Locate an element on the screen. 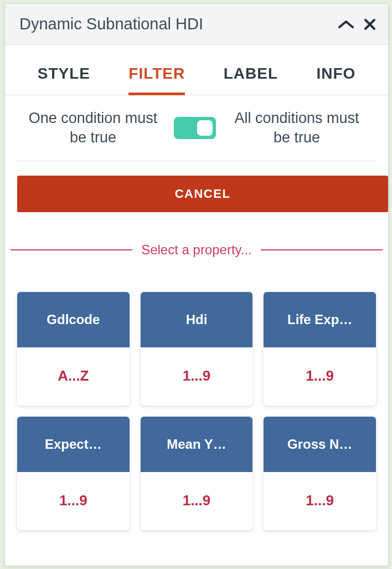 This screenshot has height=569, width=392. tab-label: LABEL is located at coordinates (251, 79).